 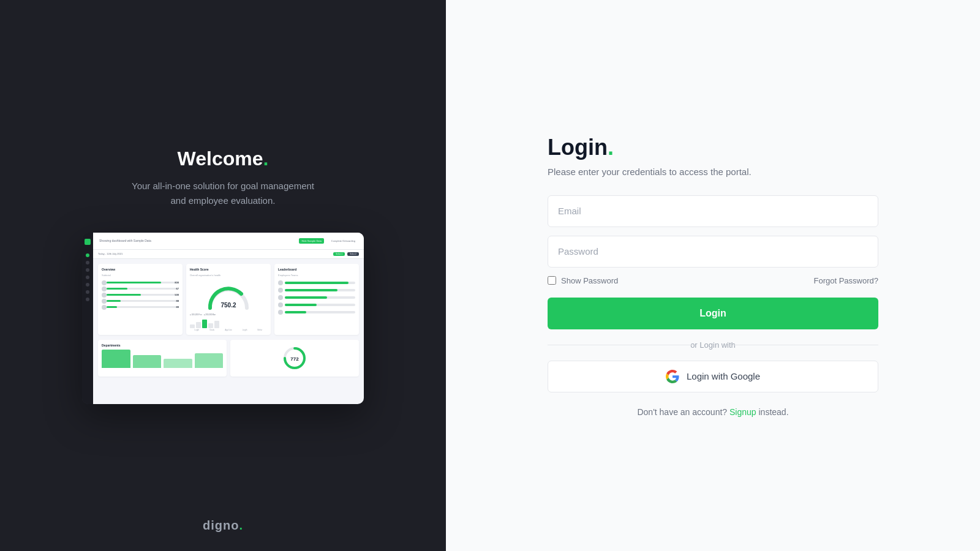 I want to click on or-divider: or Login with, so click(x=713, y=345).